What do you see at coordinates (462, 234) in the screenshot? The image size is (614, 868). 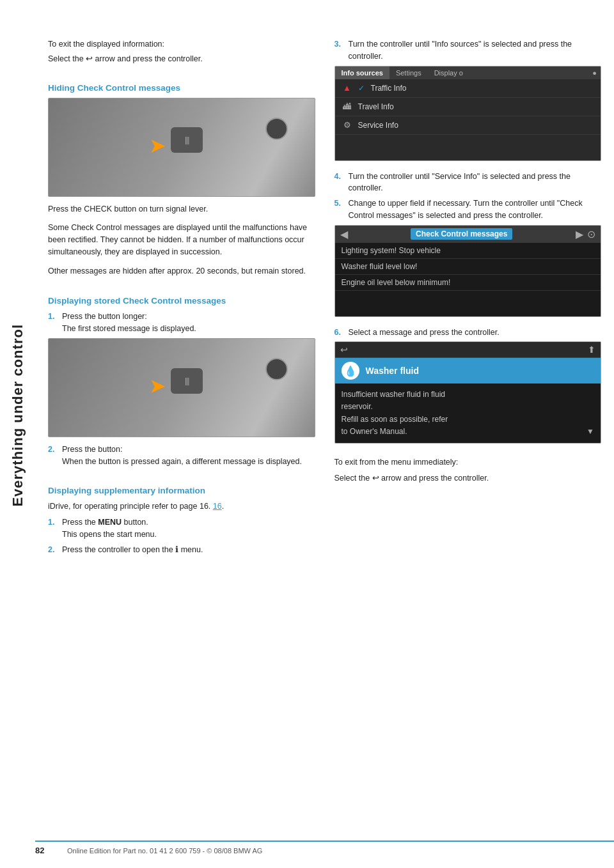 I see `cc-title: Check Control messages` at bounding box center [462, 234].